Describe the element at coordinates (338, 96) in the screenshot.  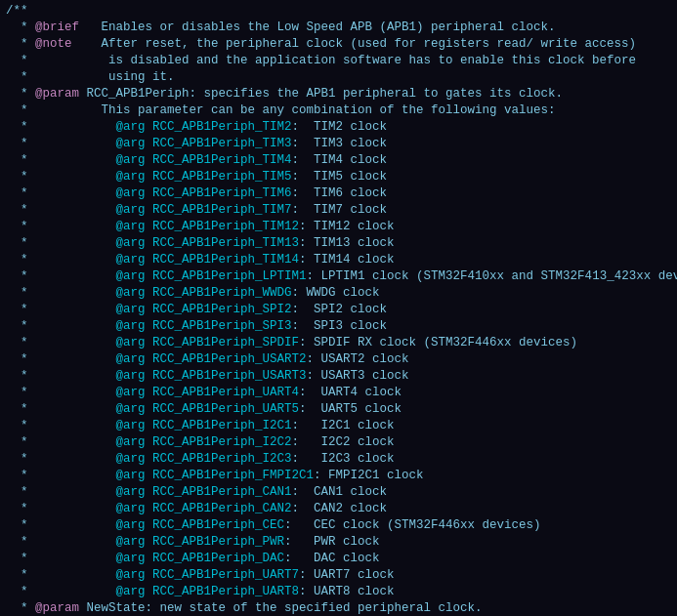
I see `code-line-6: * @param RCC_APB1Periph: specifies the A…` at that location.